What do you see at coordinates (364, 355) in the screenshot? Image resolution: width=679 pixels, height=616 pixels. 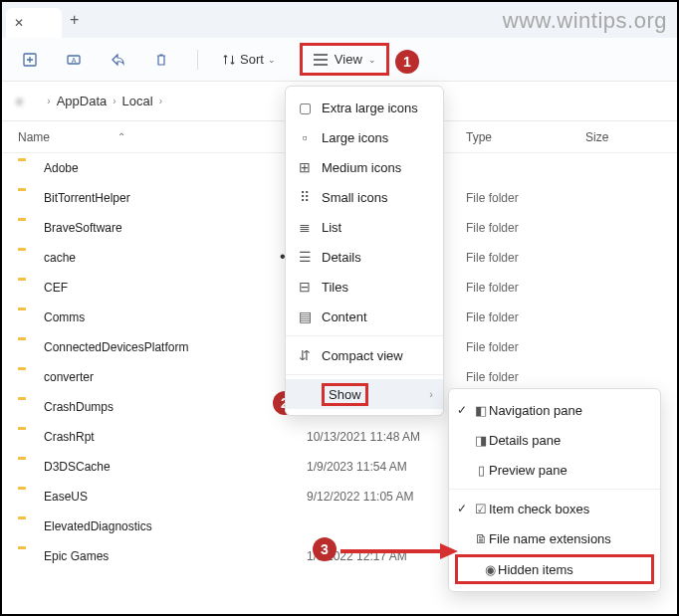 I see `menu-compact-view: ⇵Compact view` at bounding box center [364, 355].